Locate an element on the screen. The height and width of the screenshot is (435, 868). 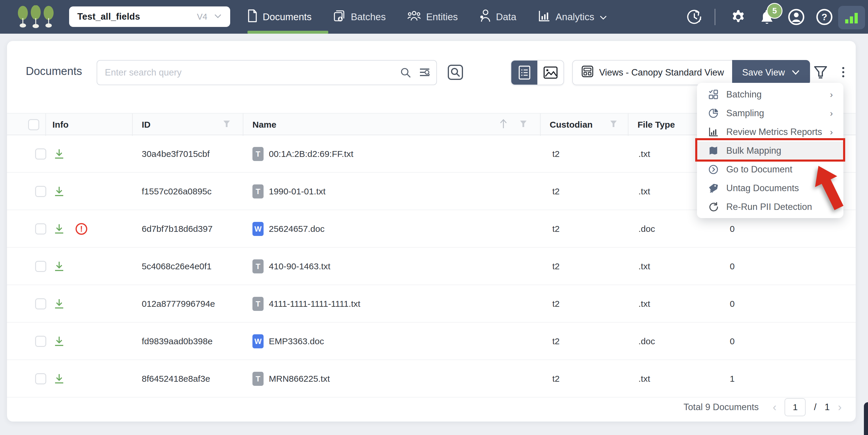
stats-chart-button is located at coordinates (851, 18).